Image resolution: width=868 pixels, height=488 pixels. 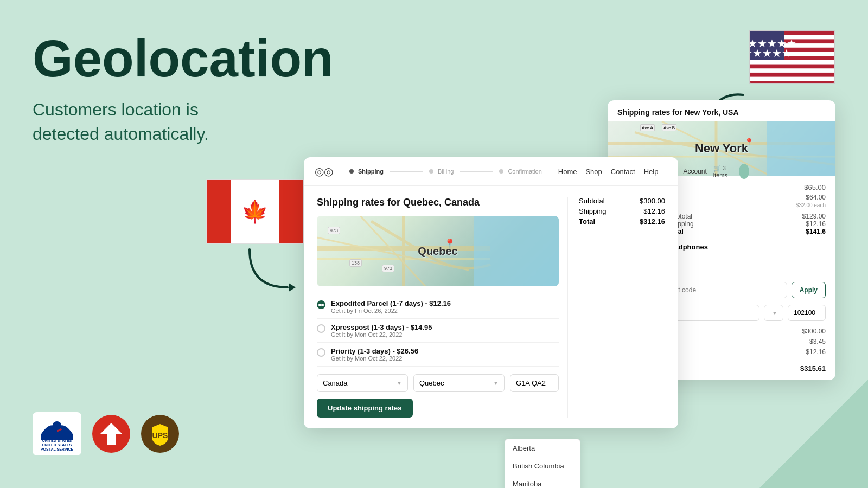 I want to click on country-chevron: ▼, so click(x=399, y=383).